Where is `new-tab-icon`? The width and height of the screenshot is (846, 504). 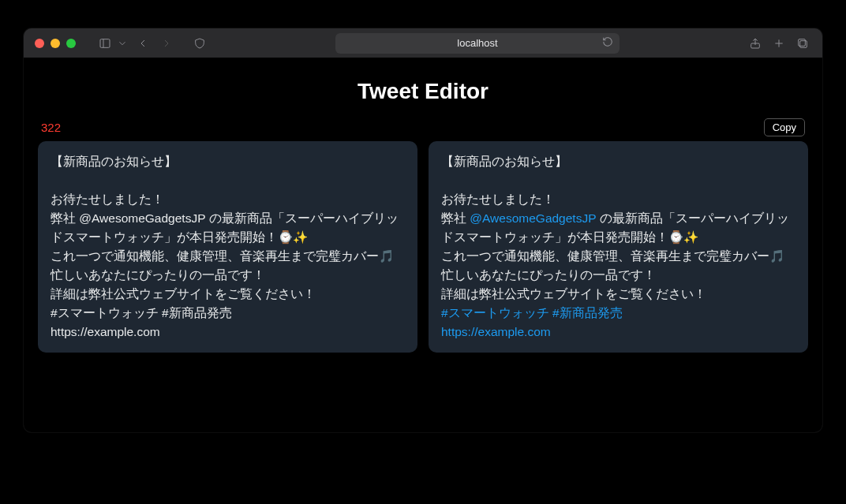
new-tab-icon is located at coordinates (779, 43).